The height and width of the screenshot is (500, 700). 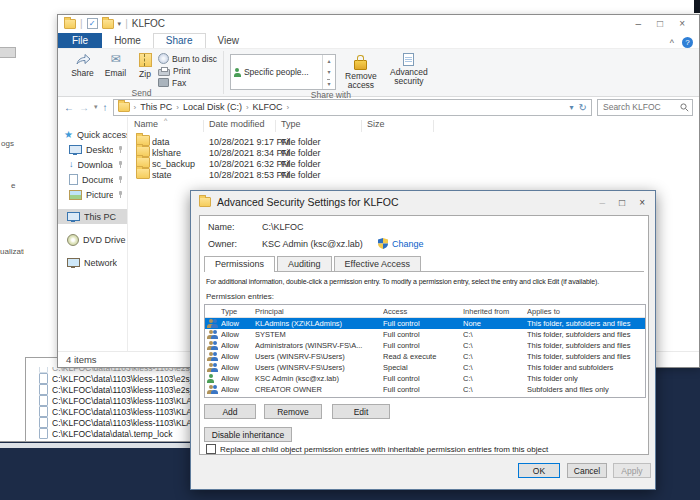 I want to click on sidebar-item-downloads: ↓ Downloads, so click(x=92, y=164).